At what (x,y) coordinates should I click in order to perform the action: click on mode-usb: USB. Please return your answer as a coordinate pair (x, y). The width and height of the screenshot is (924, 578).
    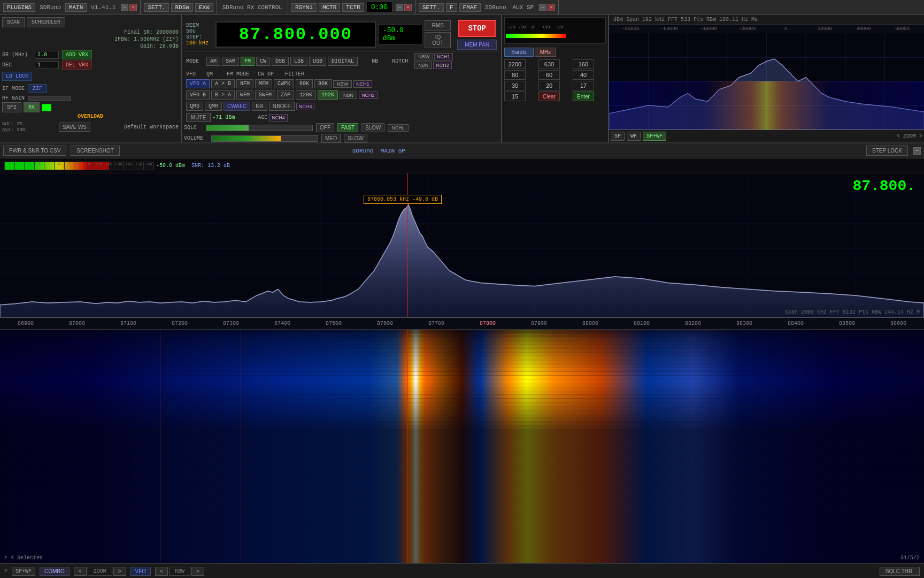
    Looking at the image, I should click on (318, 61).